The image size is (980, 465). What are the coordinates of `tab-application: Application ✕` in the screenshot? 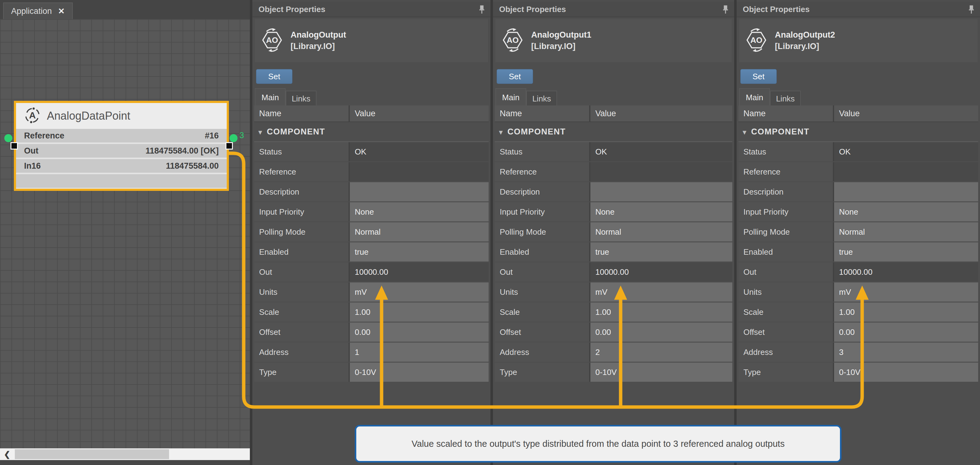 It's located at (38, 11).